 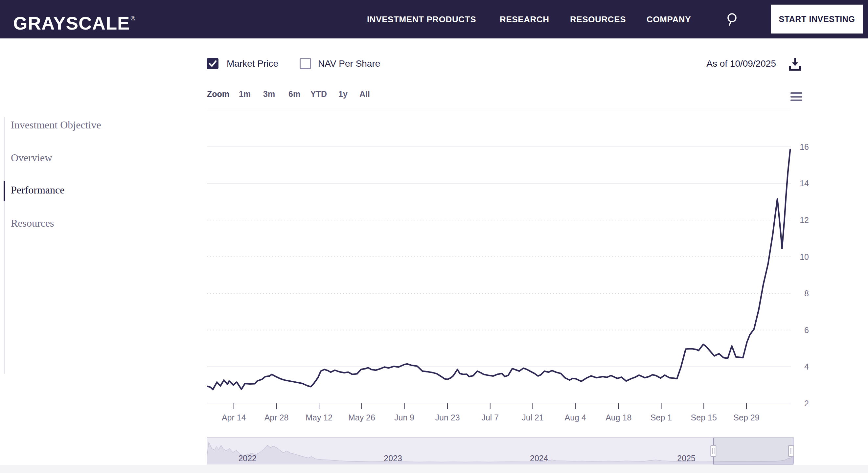 I want to click on x-axis-label: Sep 29, so click(x=746, y=418).